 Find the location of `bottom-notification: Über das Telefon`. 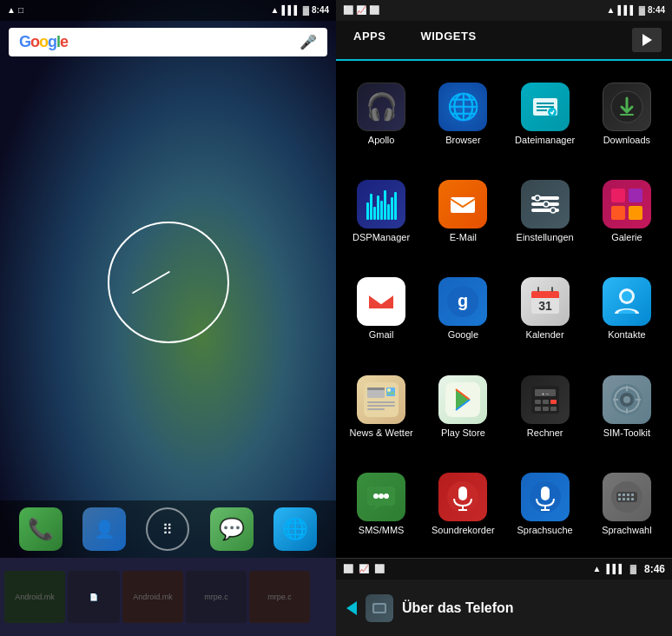

bottom-notification: Über das Telefon is located at coordinates (504, 608).